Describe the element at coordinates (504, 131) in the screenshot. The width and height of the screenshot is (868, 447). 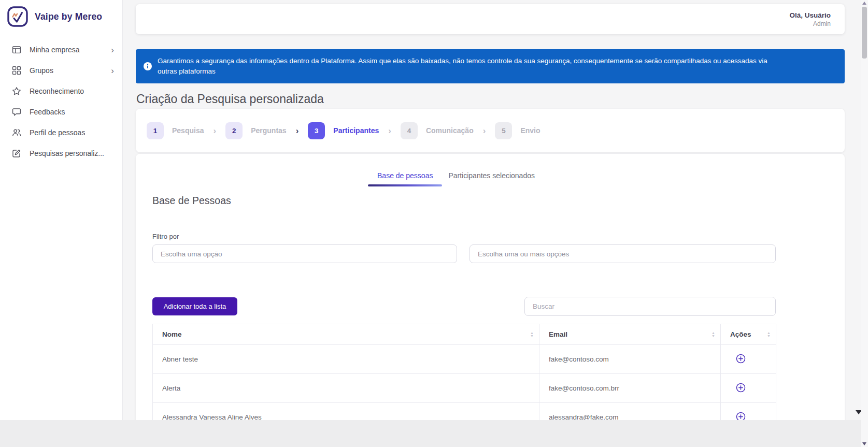
I see `step-badge-5: 5` at that location.